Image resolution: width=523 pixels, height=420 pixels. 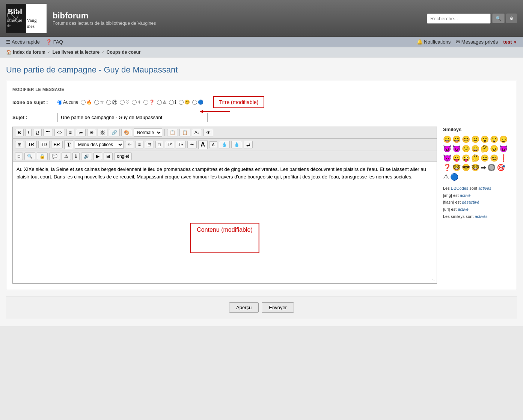 What do you see at coordinates (98, 156) in the screenshot?
I see `play-button: ▶` at bounding box center [98, 156].